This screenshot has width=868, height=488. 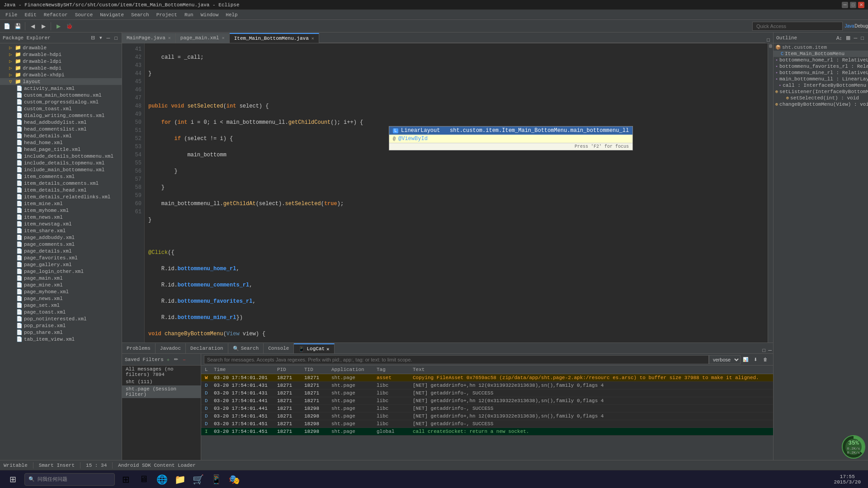 What do you see at coordinates (198, 479) in the screenshot?
I see `taskbar-store-button: 🛒` at bounding box center [198, 479].